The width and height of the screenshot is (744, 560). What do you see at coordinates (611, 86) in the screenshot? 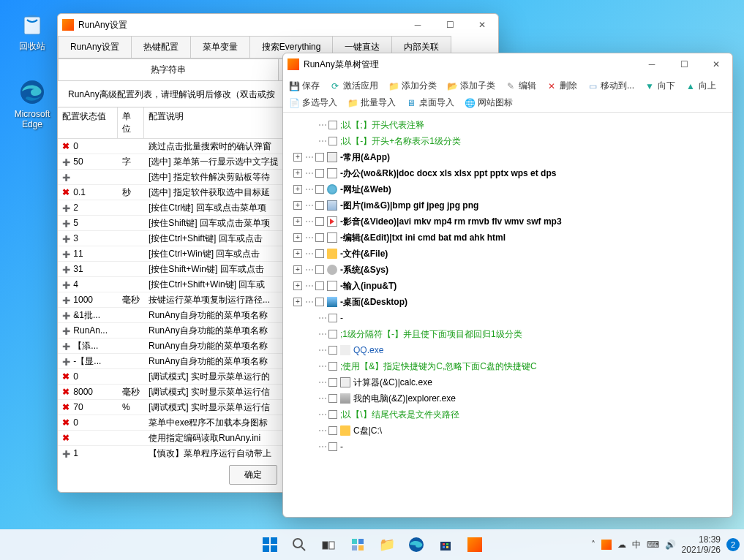
I see `move-to-button: ▭移动到...` at bounding box center [611, 86].